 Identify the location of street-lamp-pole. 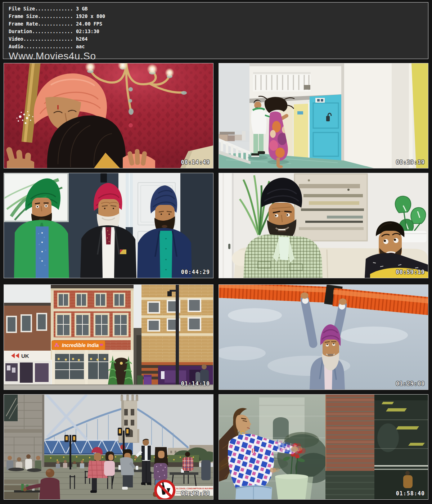
(177, 337).